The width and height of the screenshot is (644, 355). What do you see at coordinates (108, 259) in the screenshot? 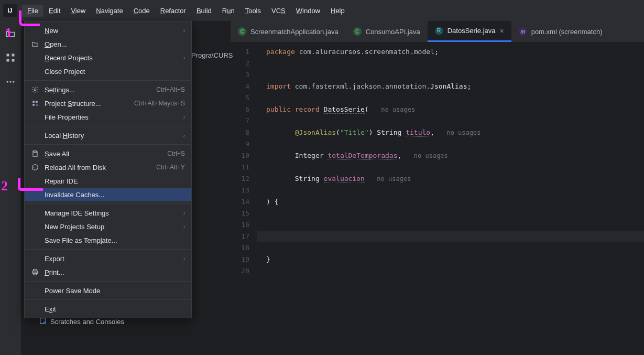
I see `file-menu-export: Export›` at bounding box center [108, 259].